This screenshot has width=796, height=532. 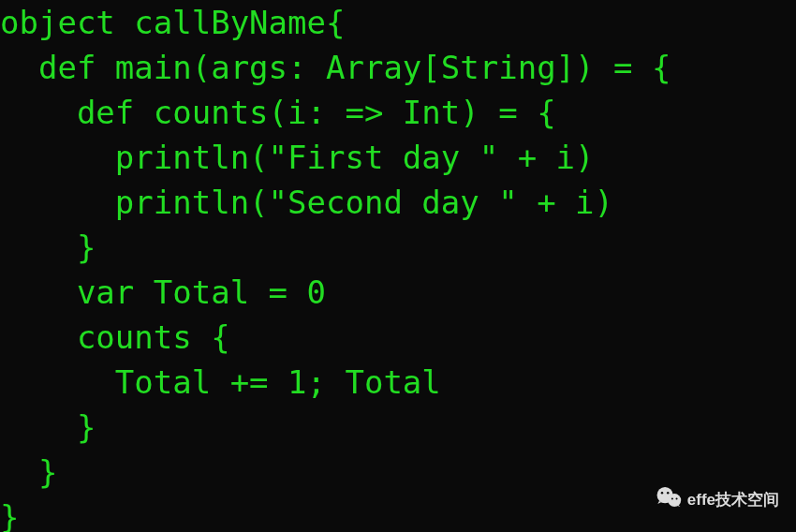 What do you see at coordinates (733, 500) in the screenshot?
I see `watermark-text: effe技术空间` at bounding box center [733, 500].